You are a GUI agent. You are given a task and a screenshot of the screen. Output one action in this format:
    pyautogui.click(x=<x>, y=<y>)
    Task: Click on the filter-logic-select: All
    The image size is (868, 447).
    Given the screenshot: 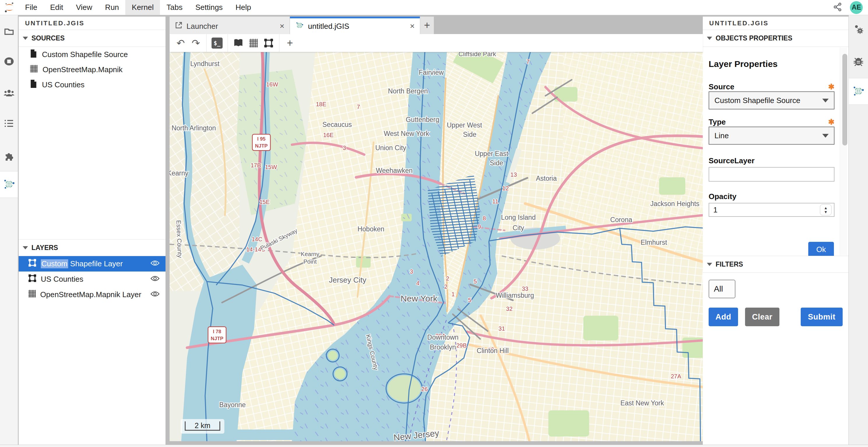 What is the action you would take?
    pyautogui.click(x=722, y=289)
    